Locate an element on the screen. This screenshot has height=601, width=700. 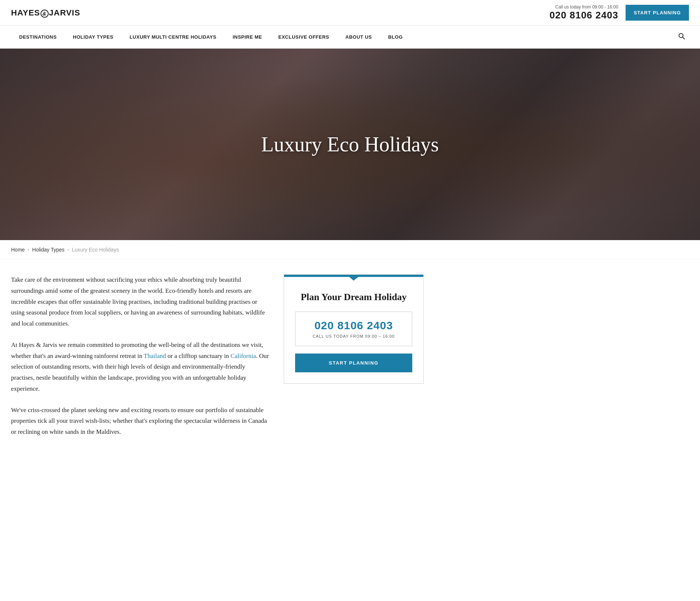
breadcrumb-home: Home is located at coordinates (18, 250).